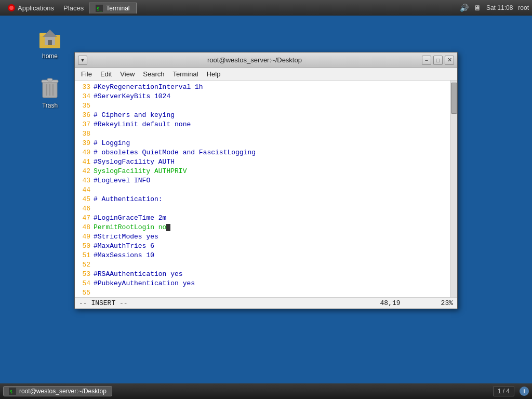 This screenshot has width=532, height=399. Describe the element at coordinates (138, 274) in the screenshot. I see `line-text: #RSAAuthentication yes` at that location.